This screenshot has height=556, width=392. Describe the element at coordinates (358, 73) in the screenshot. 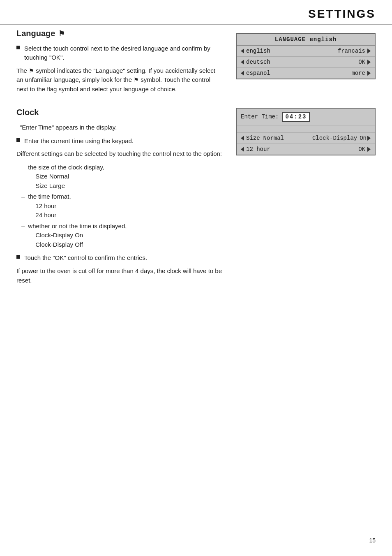

I see `language-more-label: more` at that location.